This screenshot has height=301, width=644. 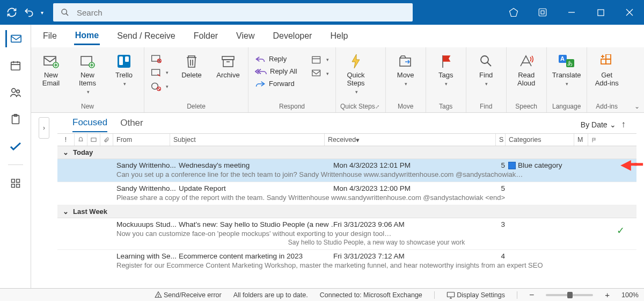 I want to click on ribbon-group-delete-label: Delete, so click(x=196, y=106).